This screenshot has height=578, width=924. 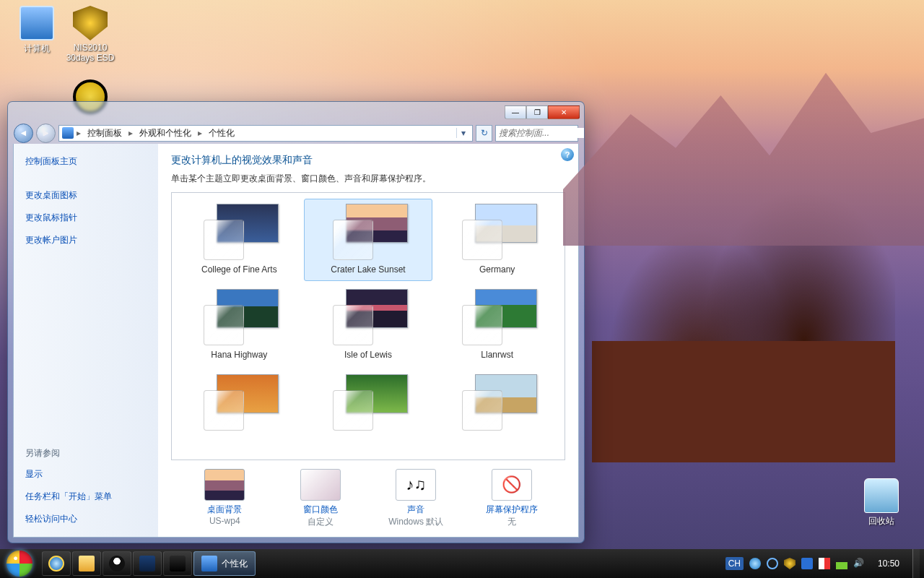 I want to click on address-dropdown: ▾, so click(x=463, y=133).